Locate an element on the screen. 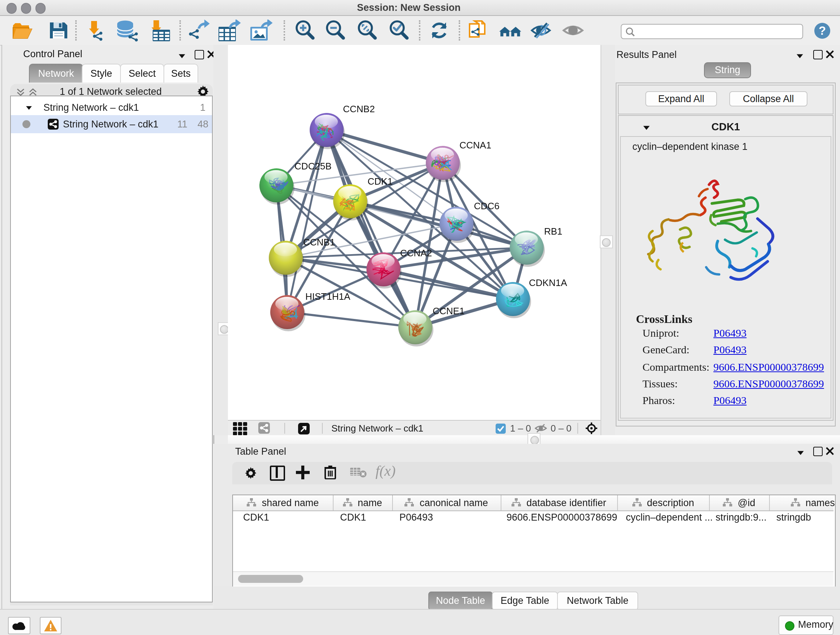  svg-text: HIST1H1A is located at coordinates (328, 296).